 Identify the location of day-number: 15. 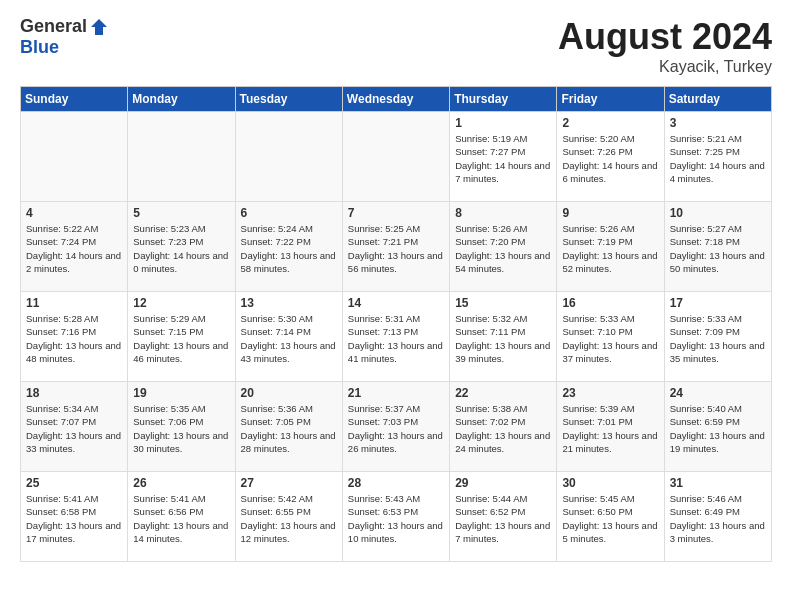
(503, 303).